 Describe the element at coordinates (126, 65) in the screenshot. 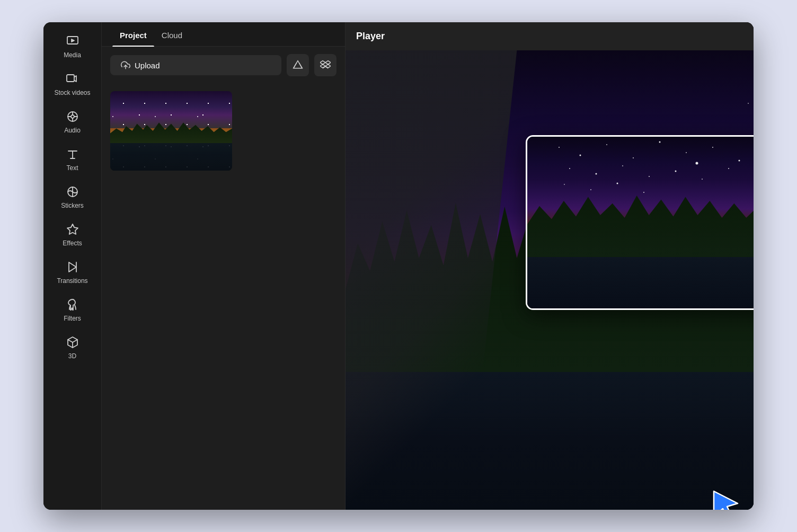

I see `upload-icon` at that location.